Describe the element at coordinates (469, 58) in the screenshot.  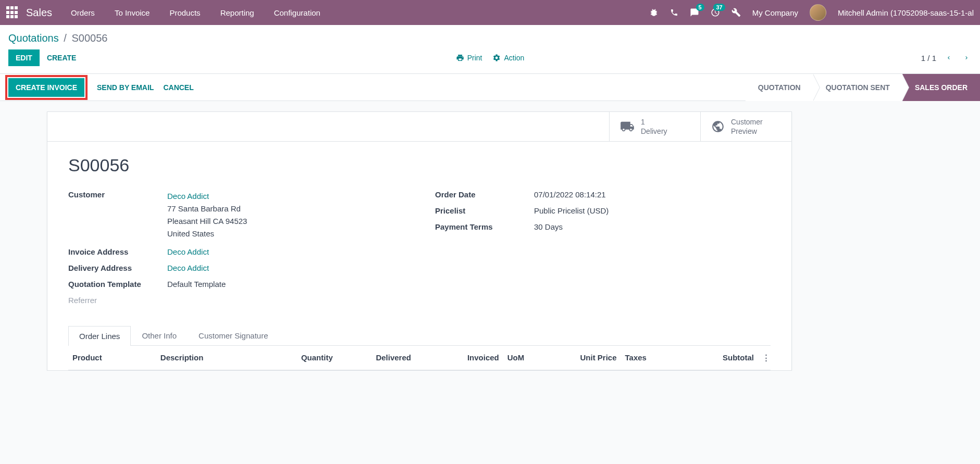
I see `print-button: Print` at that location.